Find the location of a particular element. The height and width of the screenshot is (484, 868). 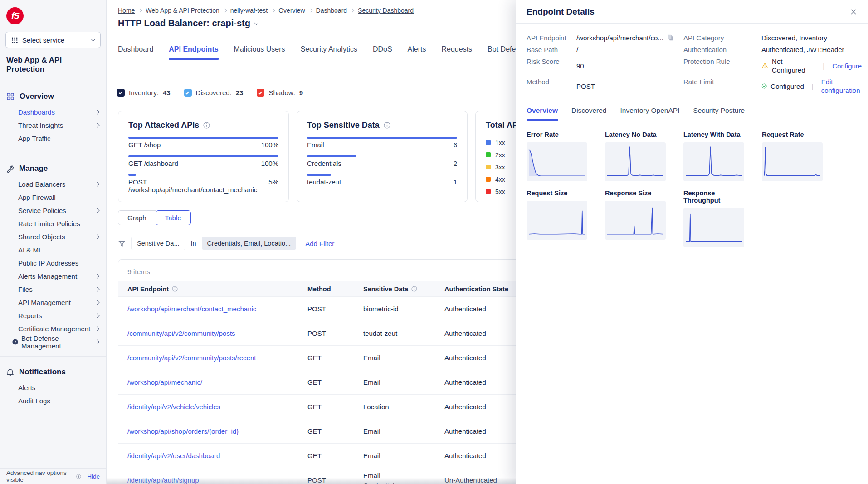

configure-link: Configure is located at coordinates (847, 66).